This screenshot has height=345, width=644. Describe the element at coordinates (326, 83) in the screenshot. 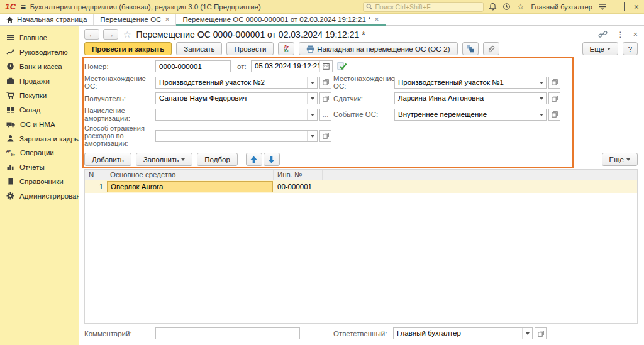

I see `open-location-from-button` at that location.